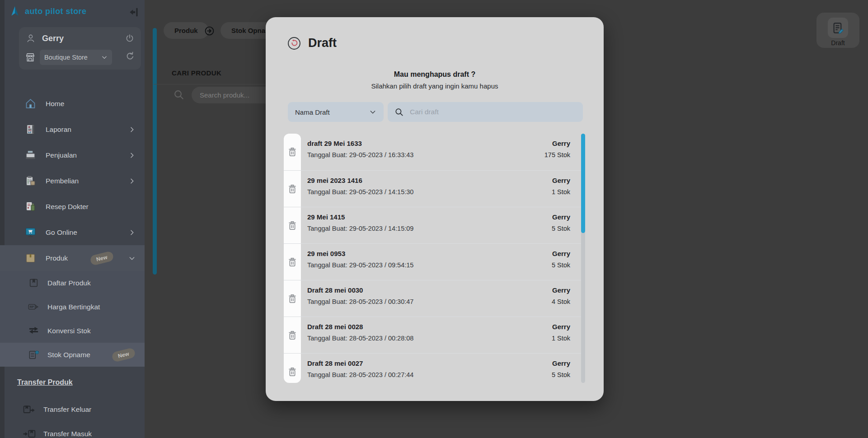  I want to click on store-select-value: Boutique Store, so click(66, 57).